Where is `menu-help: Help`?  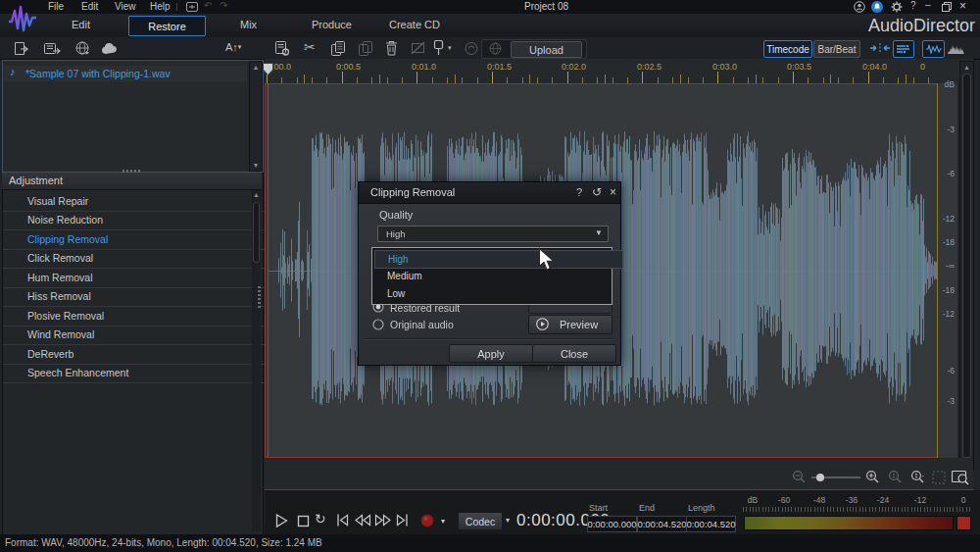 menu-help: Help is located at coordinates (161, 6).